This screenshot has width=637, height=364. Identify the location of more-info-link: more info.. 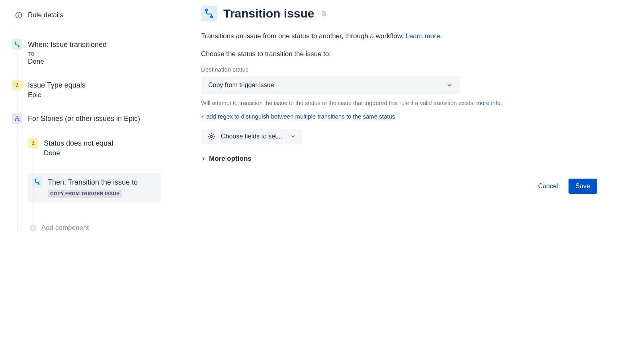
(489, 103).